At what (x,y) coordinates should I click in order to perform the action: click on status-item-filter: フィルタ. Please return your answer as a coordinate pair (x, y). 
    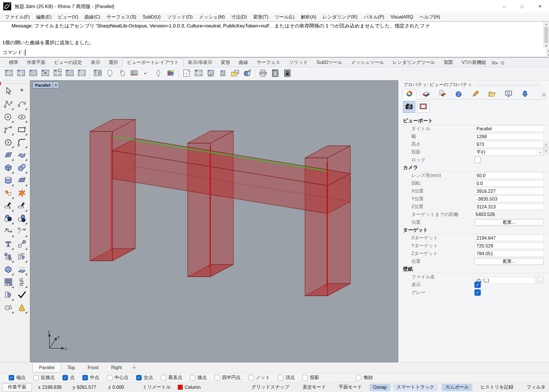
    Looking at the image, I should click on (536, 387).